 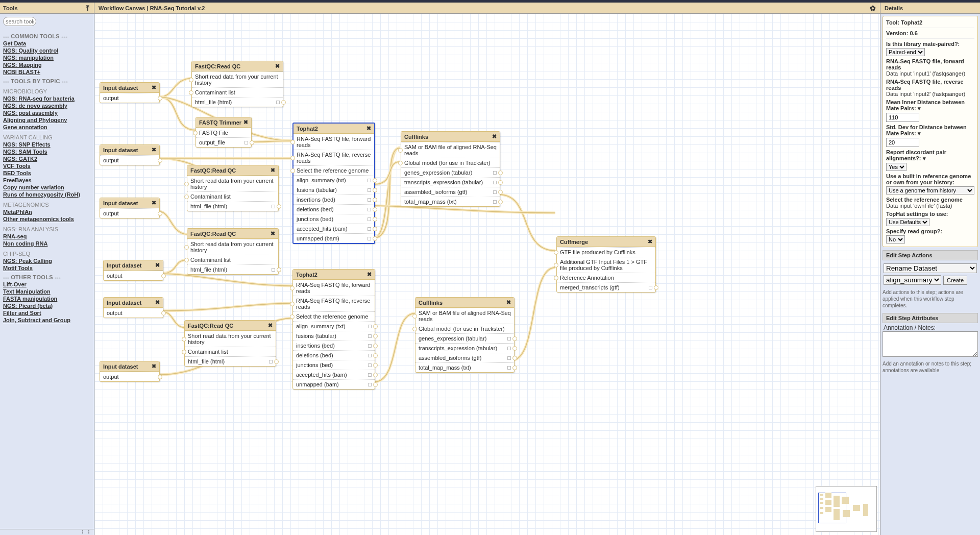 What do you see at coordinates (47, 173) in the screenshot?
I see `tool-link: BED Tools` at bounding box center [47, 173].